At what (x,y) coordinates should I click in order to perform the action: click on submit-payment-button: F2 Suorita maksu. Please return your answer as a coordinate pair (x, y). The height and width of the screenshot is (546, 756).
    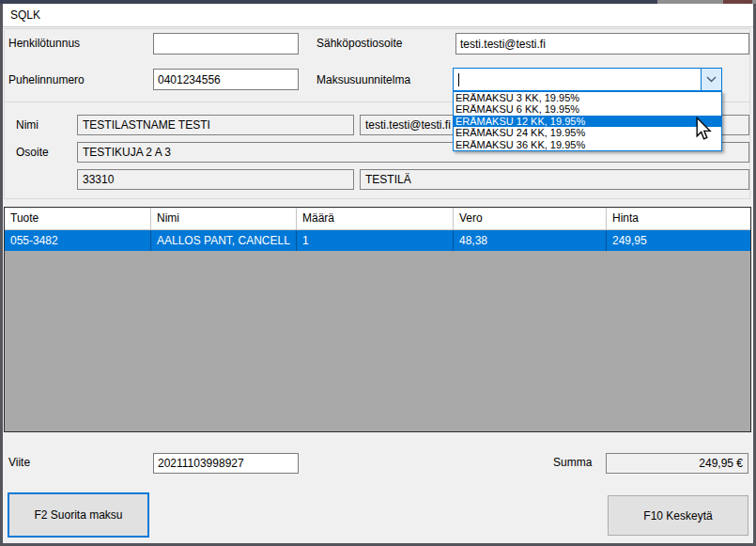
    Looking at the image, I should click on (79, 515).